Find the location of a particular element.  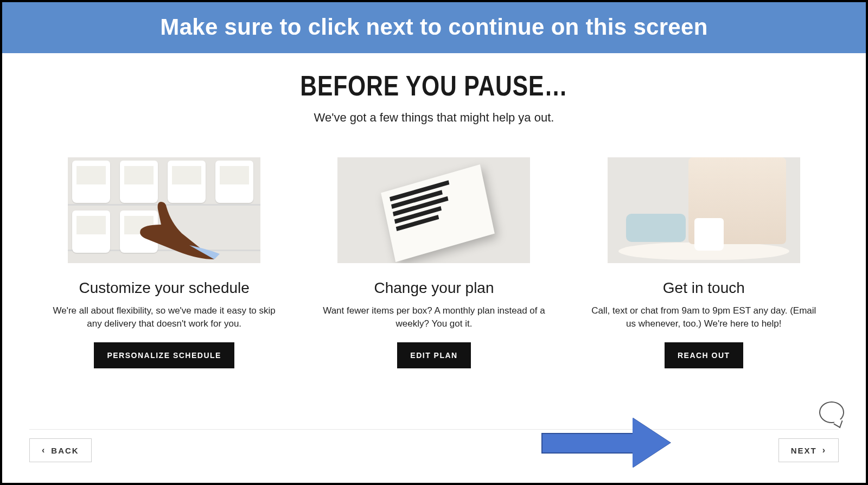

footer-nav: ‹ BACK NEXT › is located at coordinates (434, 446).